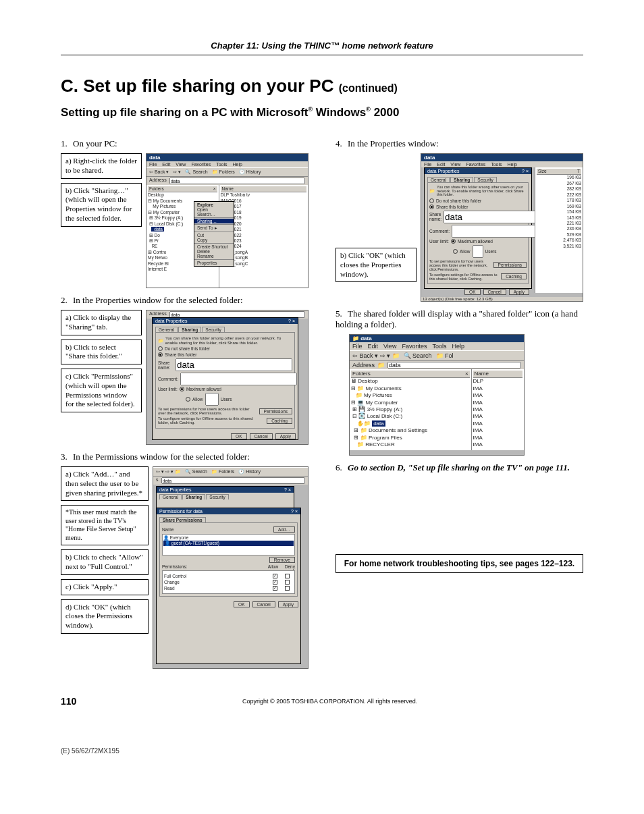  Describe the element at coordinates (288, 576) in the screenshot. I see `chk-fc-deny` at that location.